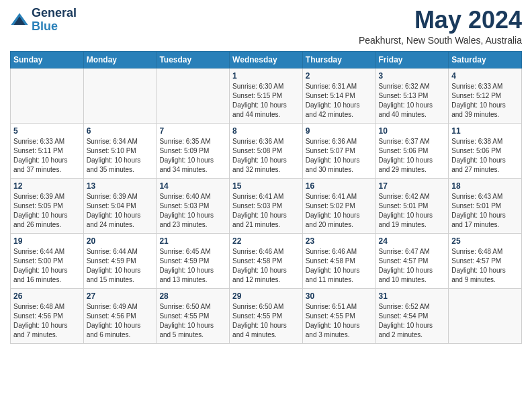 The height and width of the screenshot is (411, 532). What do you see at coordinates (193, 211) in the screenshot?
I see `day-info: Sunrise: 6:40 AM Sunset: 5:03 PM Dayligh…` at bounding box center [193, 211].